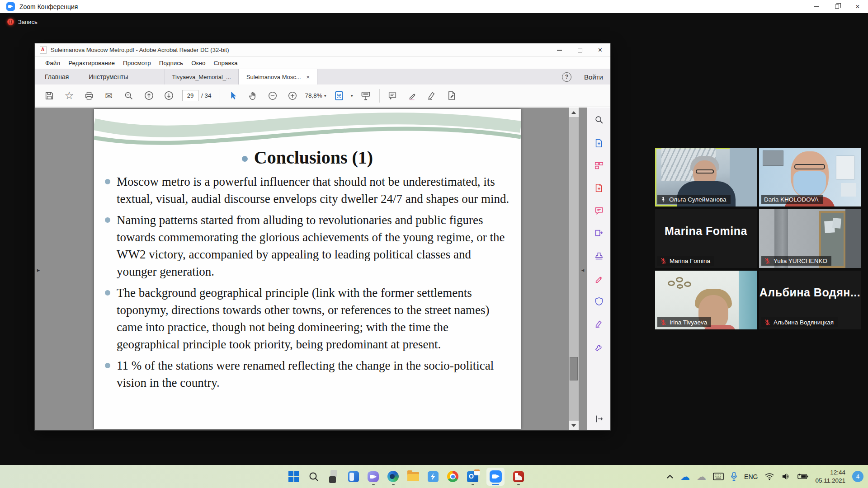 The width and height of the screenshot is (868, 488). Describe the element at coordinates (233, 96) in the screenshot. I see `select-tool-button` at that location.